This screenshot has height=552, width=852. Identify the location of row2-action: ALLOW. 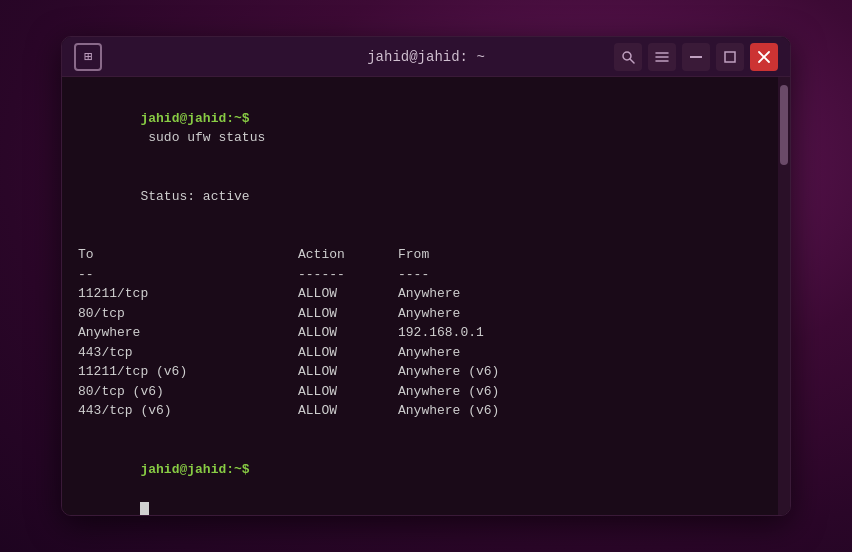
(348, 314).